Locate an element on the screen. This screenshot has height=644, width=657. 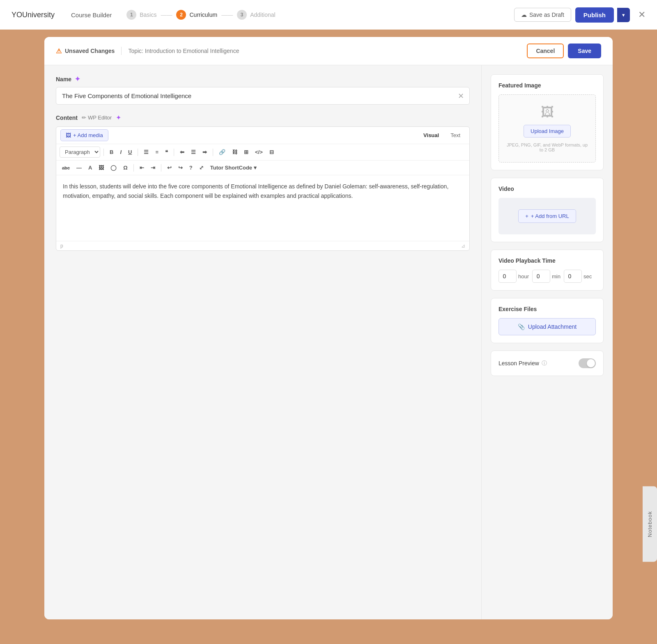
tab-text: Text is located at coordinates (455, 135).